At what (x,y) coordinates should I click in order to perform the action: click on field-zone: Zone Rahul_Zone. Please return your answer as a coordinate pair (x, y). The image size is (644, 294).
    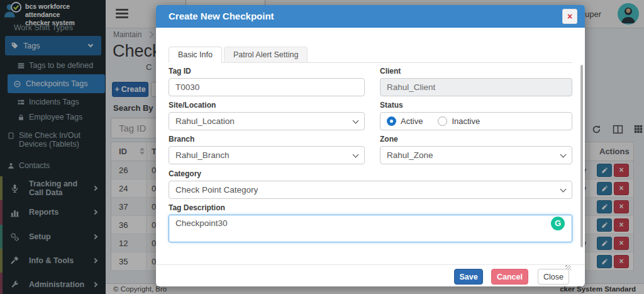
    Looking at the image, I should click on (476, 150).